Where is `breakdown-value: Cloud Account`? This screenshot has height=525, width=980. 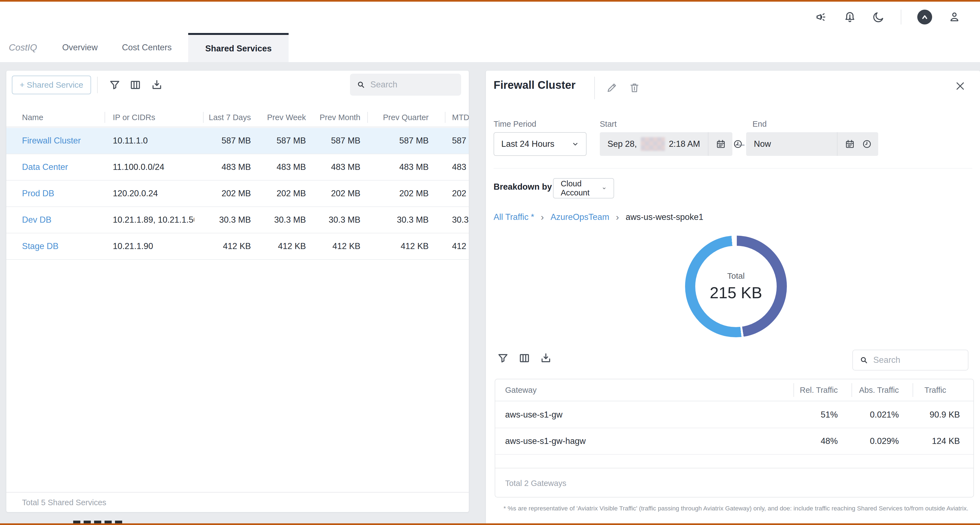
breakdown-value: Cloud Account is located at coordinates (579, 188).